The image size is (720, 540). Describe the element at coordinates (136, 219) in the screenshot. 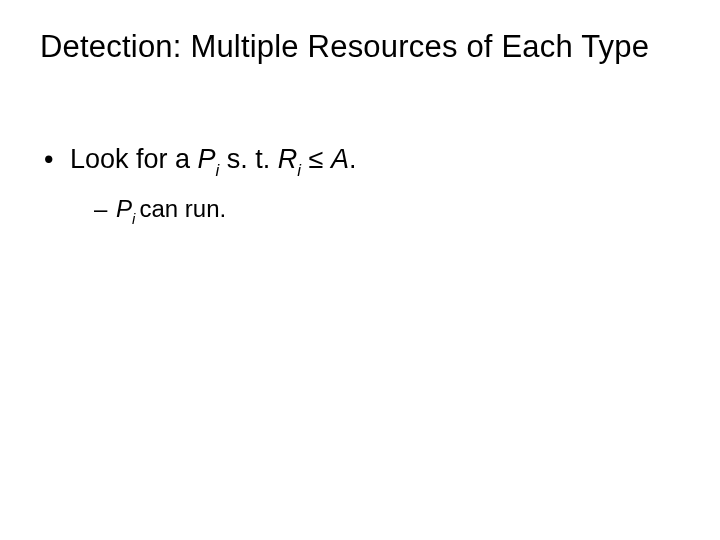

I see `bullet-1-sub-1-subscript-i: i` at that location.